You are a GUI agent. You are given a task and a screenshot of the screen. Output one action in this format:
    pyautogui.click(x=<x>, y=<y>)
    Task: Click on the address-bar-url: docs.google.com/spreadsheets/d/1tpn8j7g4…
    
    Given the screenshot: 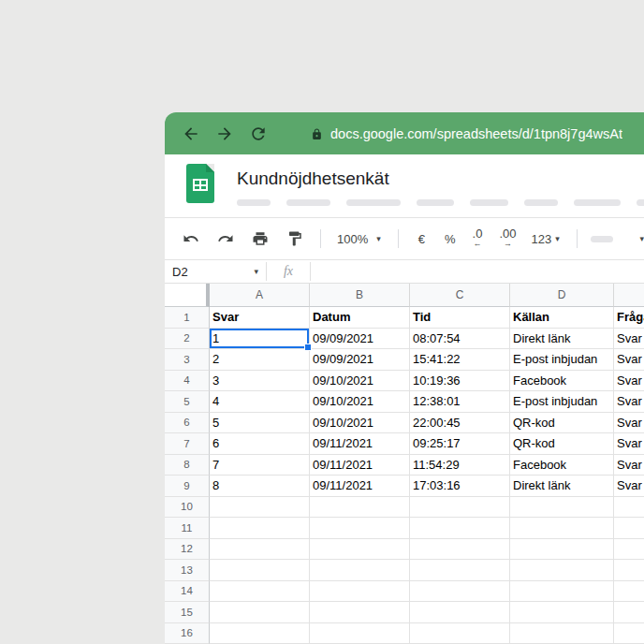 What is the action you would take?
    pyautogui.click(x=476, y=134)
    